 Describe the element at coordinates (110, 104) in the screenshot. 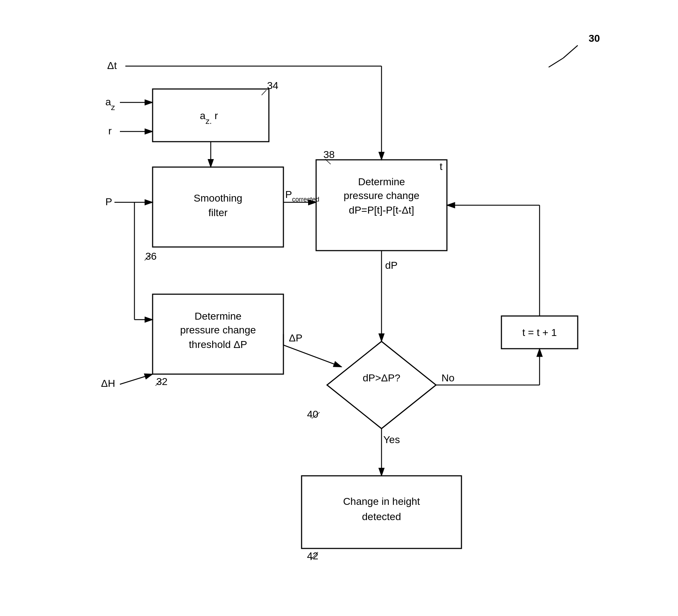

I see `az-label: az` at that location.